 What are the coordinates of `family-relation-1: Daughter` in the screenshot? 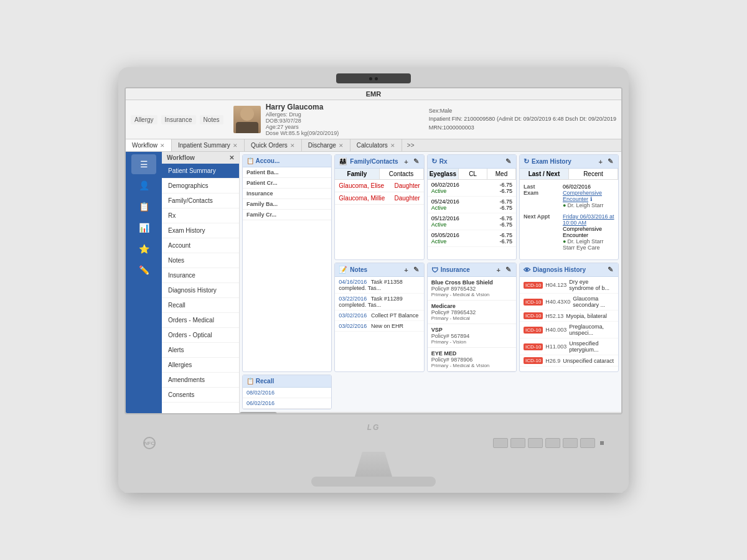 It's located at (407, 185).